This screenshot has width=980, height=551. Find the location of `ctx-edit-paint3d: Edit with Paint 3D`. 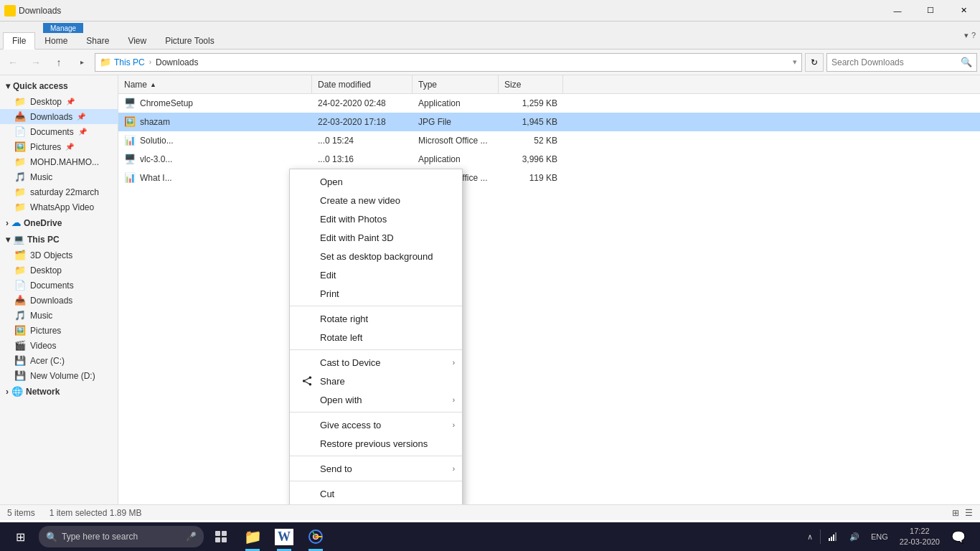

ctx-edit-paint3d: Edit with Paint 3D is located at coordinates (376, 237).